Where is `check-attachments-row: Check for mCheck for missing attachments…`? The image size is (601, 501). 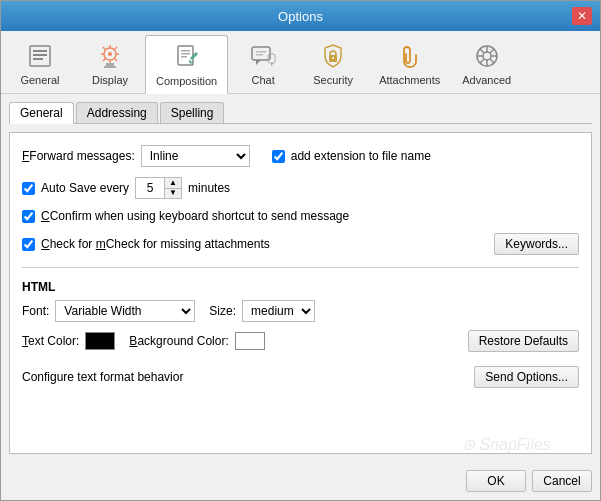
check-attachments-row: Check for mCheck for missing attachments… is located at coordinates (300, 244).